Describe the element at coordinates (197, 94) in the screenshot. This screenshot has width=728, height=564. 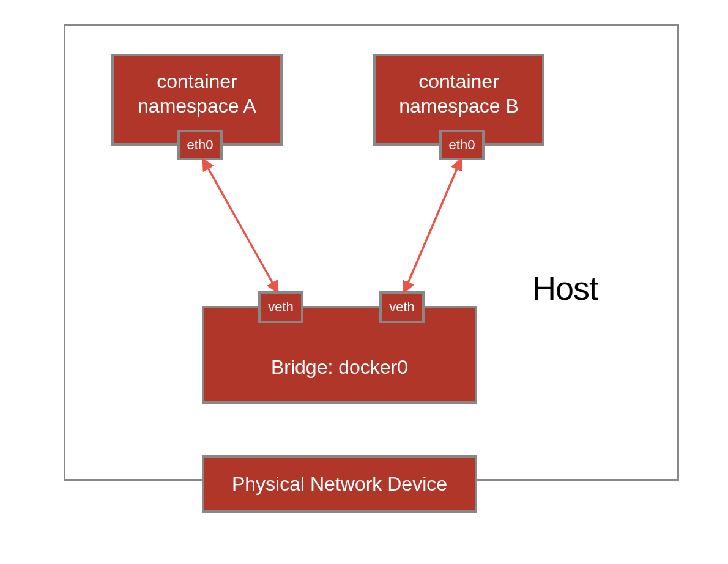
I see `container-a-text: container namespace A` at that location.